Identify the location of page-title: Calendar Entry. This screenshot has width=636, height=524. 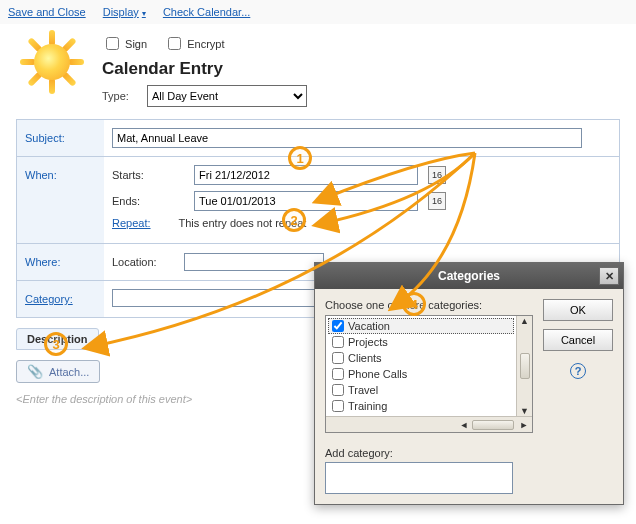
(363, 69).